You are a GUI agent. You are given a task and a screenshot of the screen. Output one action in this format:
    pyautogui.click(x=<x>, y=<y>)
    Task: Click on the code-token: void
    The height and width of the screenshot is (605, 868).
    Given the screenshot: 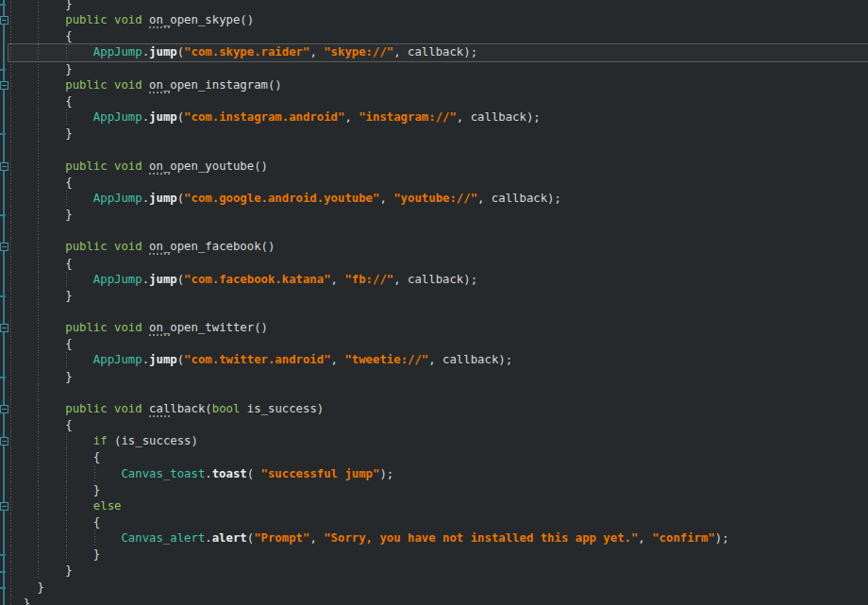 What is the action you would take?
    pyautogui.click(x=128, y=166)
    